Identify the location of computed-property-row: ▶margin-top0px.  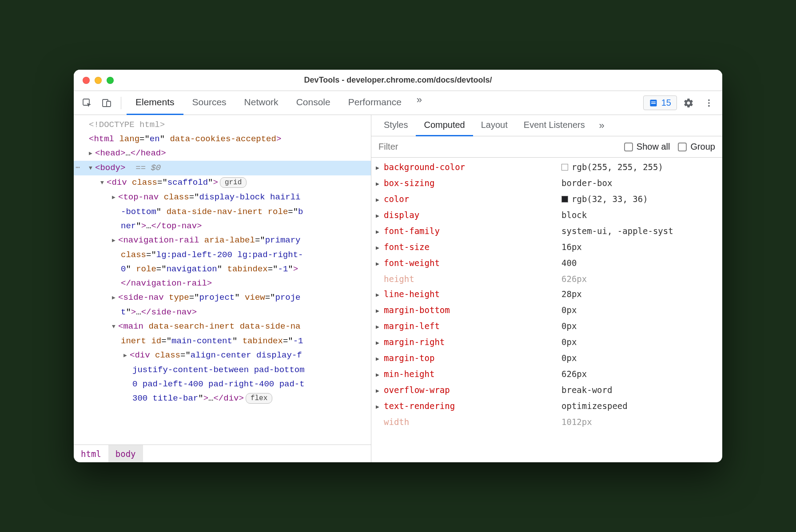
(547, 358).